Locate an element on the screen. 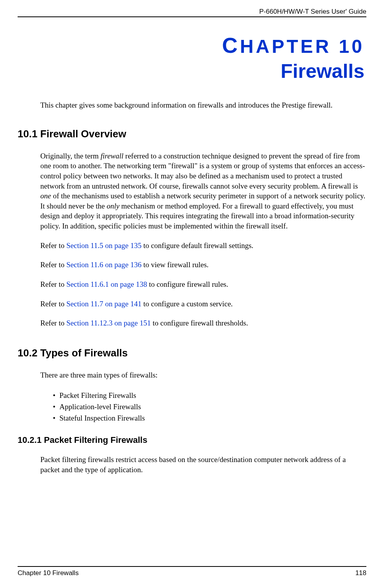 The image size is (384, 588). page-footer: Chapter 10 Firewalls 118 is located at coordinates (192, 572).